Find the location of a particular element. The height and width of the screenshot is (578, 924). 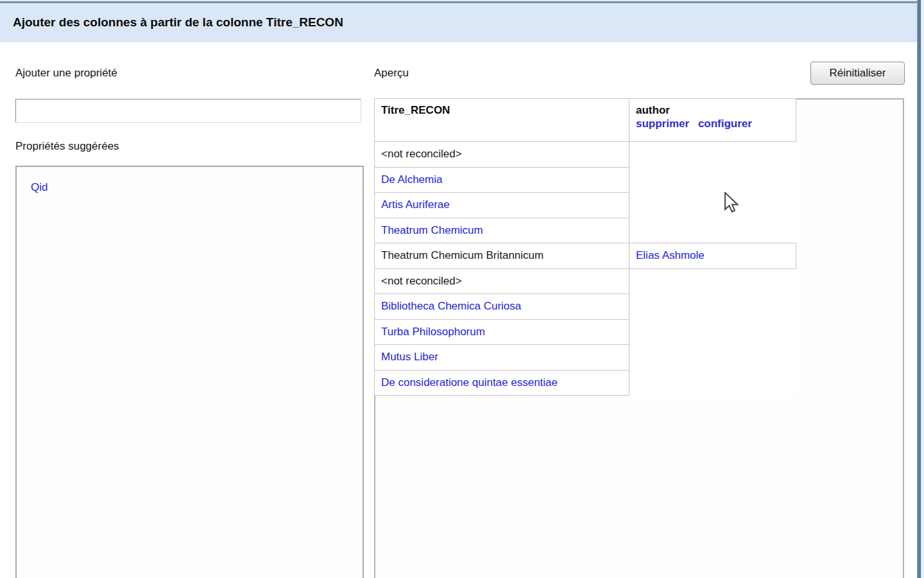

reset-button: Réinitialiser is located at coordinates (857, 73).